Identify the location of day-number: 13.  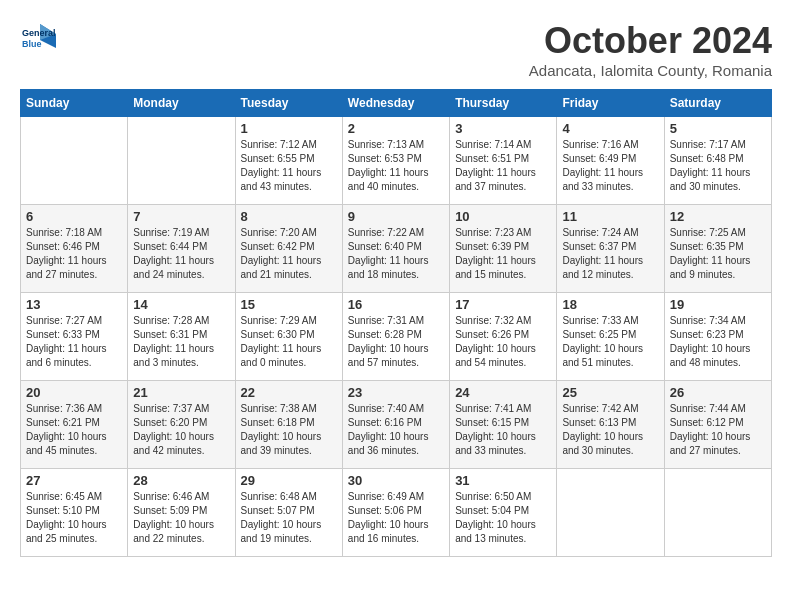
(74, 304).